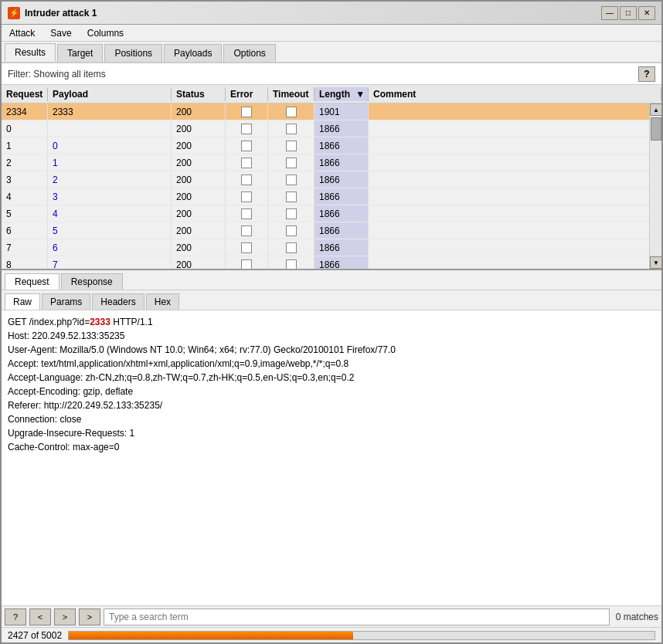 This screenshot has width=663, height=644. What do you see at coordinates (655, 186) in the screenshot?
I see `table-scrollbar: ▲ ▼` at bounding box center [655, 186].